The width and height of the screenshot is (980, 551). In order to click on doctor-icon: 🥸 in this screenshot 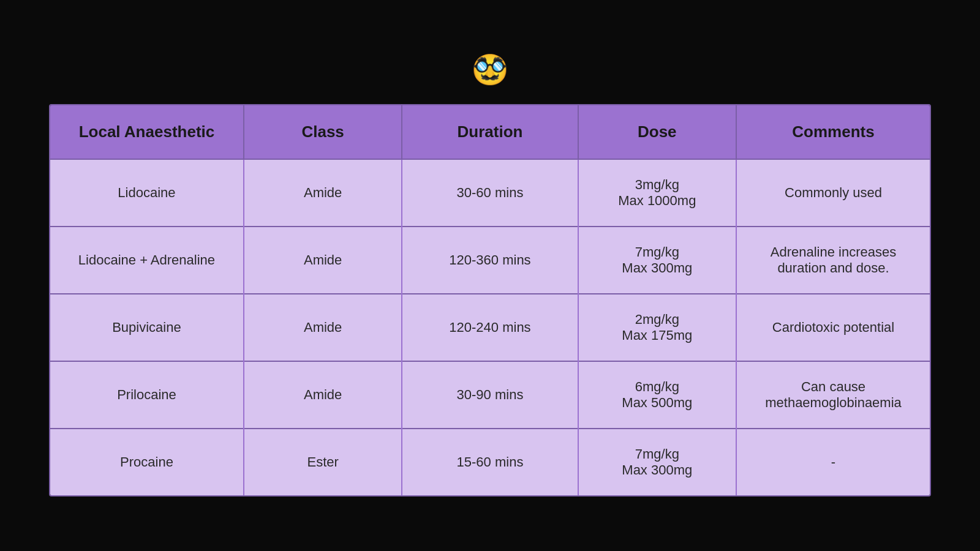, I will do `click(490, 70)`.